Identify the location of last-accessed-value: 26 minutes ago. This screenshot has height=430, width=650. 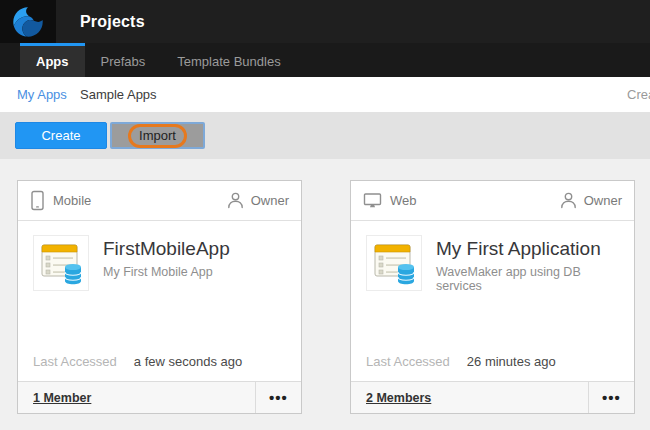
(512, 362).